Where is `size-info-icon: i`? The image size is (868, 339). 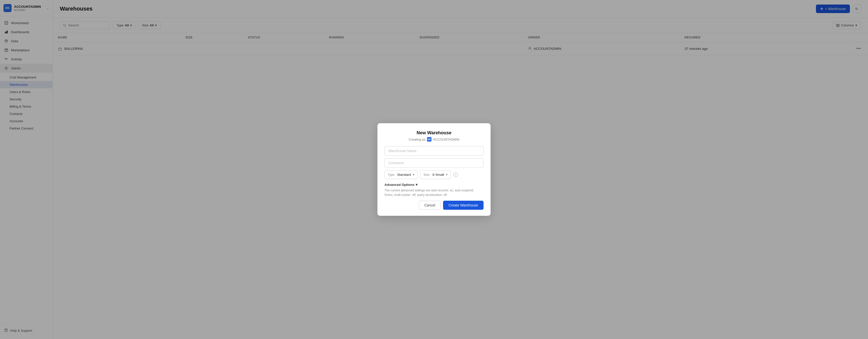 size-info-icon: i is located at coordinates (456, 175).